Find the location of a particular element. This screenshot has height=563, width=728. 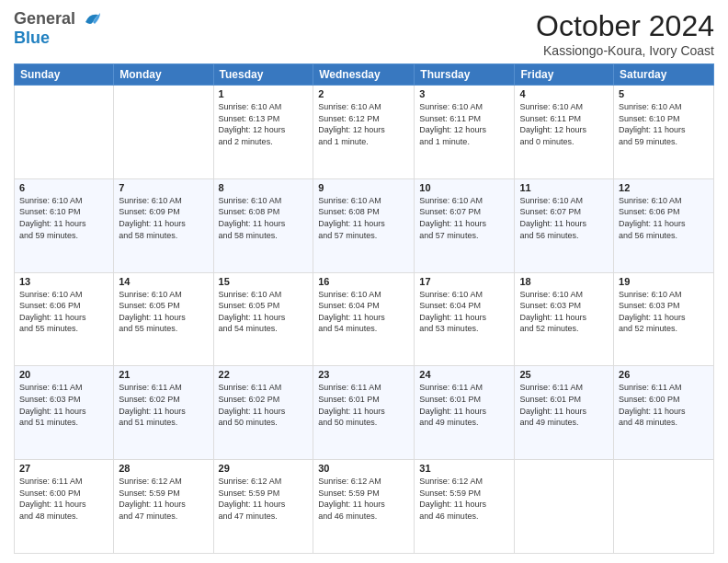

calendar-cell: 3Sunrise: 6:10 AM Sunset: 6:11 PM Daylig… is located at coordinates (465, 132).